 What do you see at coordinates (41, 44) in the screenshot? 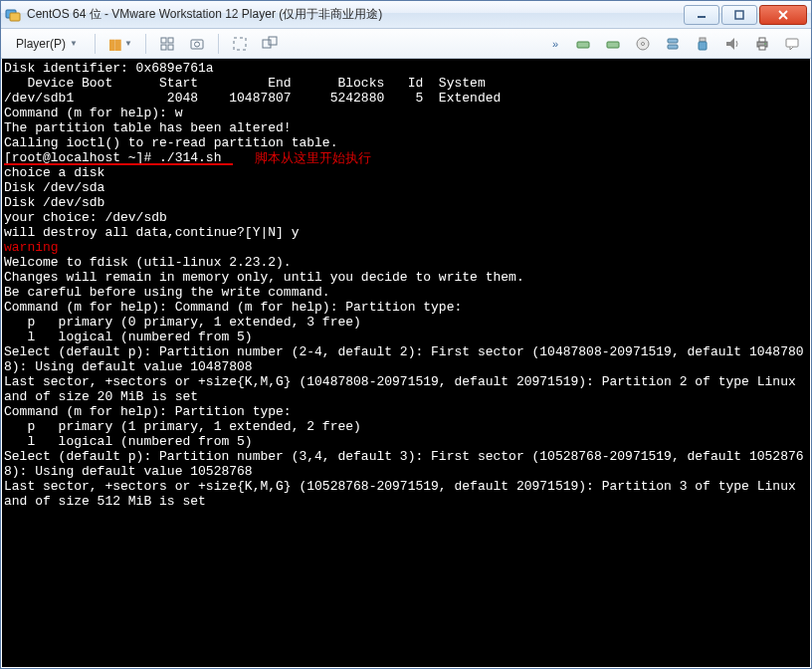
I see `player-menu-label: Player(P)` at bounding box center [41, 44].